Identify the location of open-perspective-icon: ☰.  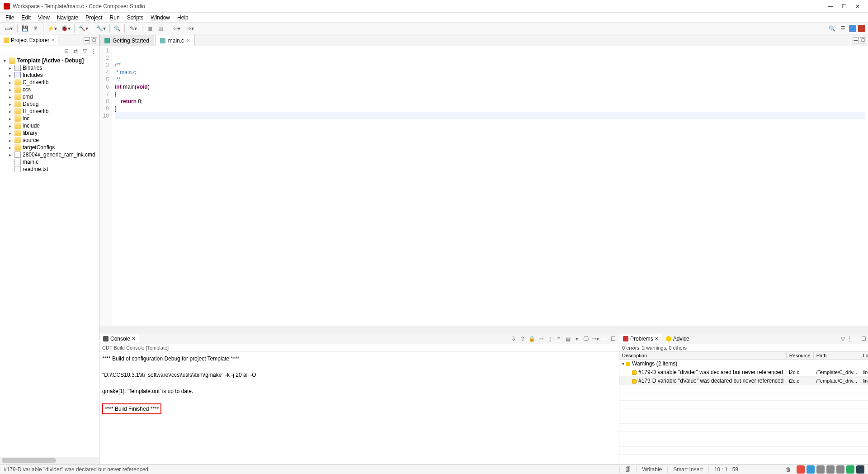
(843, 28).